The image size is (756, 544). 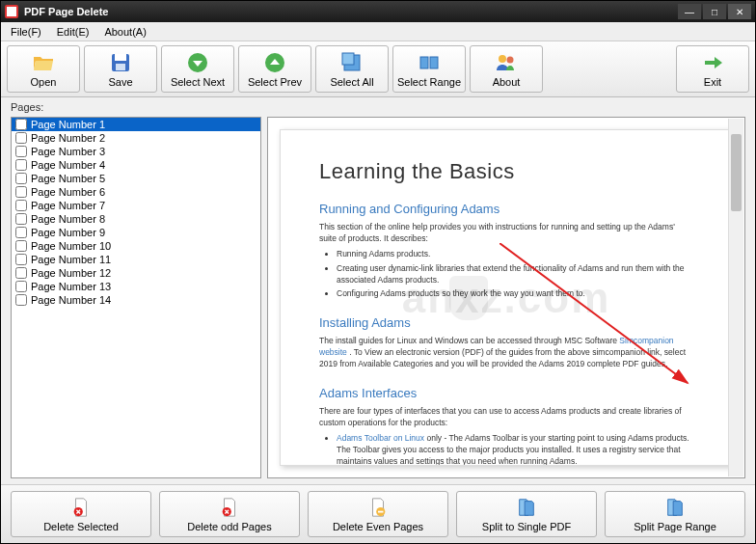 I want to click on split-single-label: Split to Single PDF, so click(x=526, y=527).